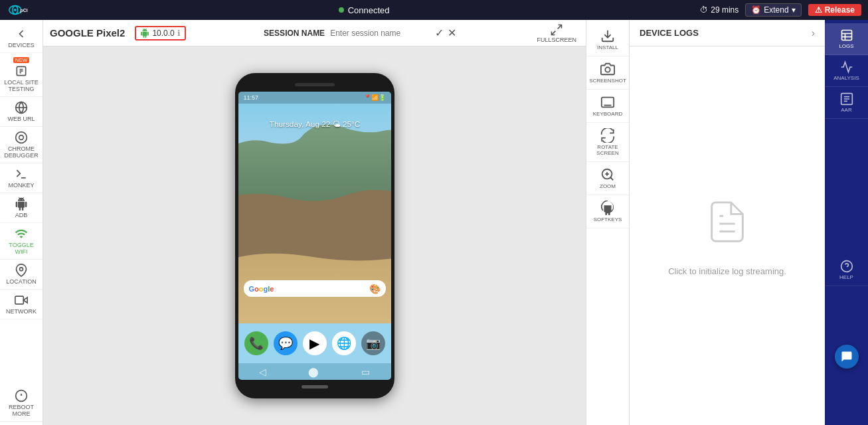 The width and height of the screenshot is (868, 425). Describe the element at coordinates (727, 271) in the screenshot. I see `logs-message: Click to initialize log streaming.` at that location.